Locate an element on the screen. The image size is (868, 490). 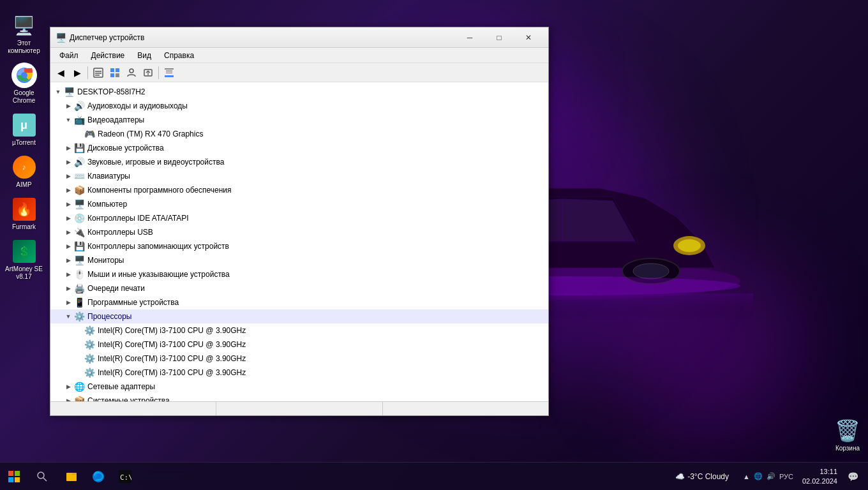
expand-audio: ▶ is located at coordinates (68, 106).